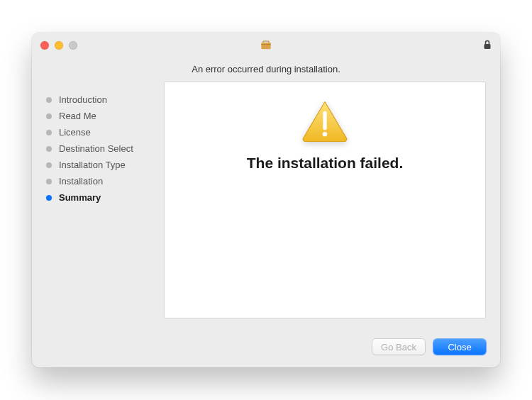 The width and height of the screenshot is (532, 400). I want to click on package-icon, so click(266, 45).